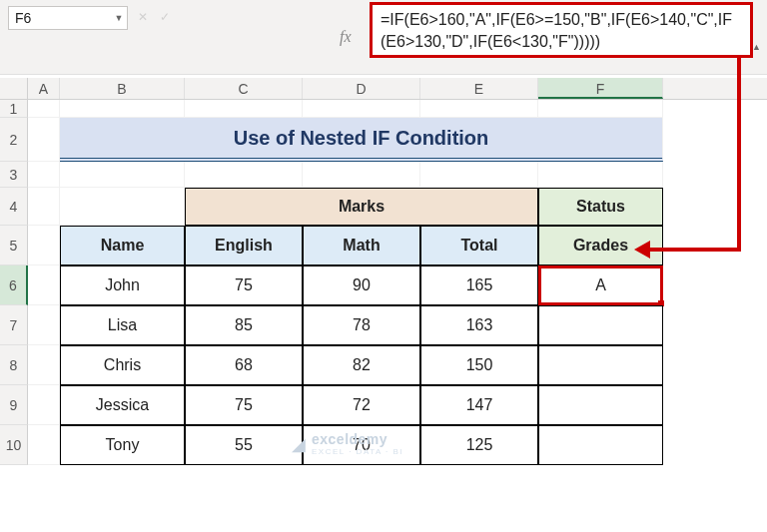 This screenshot has width=767, height=532. What do you see at coordinates (14, 88) in the screenshot?
I see `select-all-cell` at bounding box center [14, 88].